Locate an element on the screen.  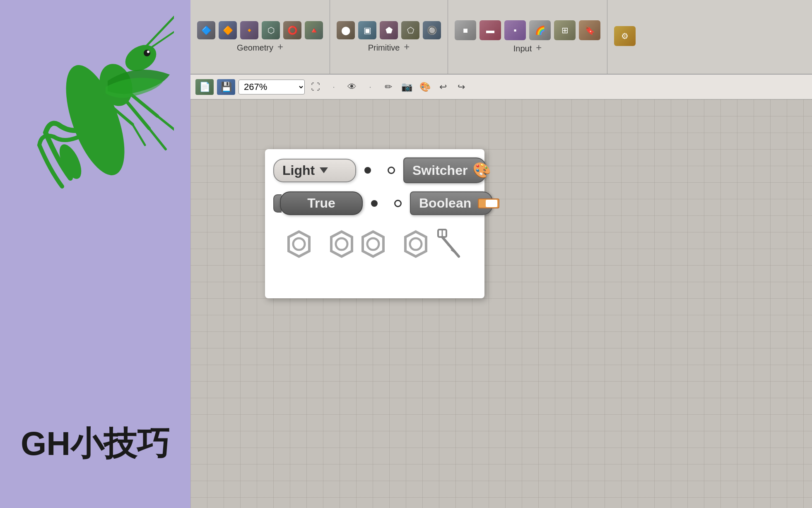
extra-icon-1: ⚙ is located at coordinates (625, 36).